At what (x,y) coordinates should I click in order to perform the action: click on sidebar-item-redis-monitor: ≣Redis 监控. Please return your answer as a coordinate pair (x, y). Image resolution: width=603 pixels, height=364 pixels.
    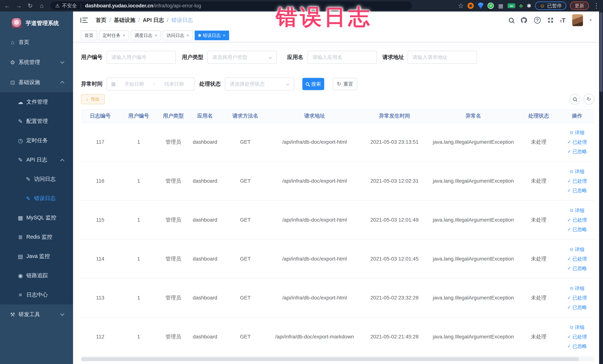
    Looking at the image, I should click on (36, 237).